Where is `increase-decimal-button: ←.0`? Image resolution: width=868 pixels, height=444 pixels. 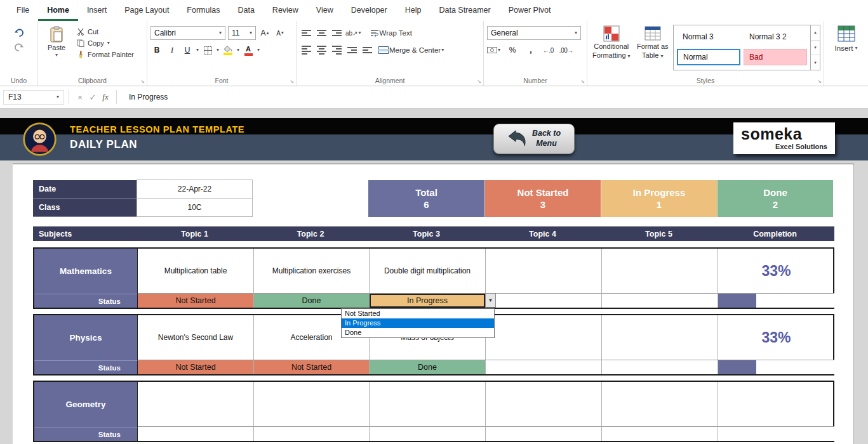
increase-decimal-button: ←.0 is located at coordinates (549, 51).